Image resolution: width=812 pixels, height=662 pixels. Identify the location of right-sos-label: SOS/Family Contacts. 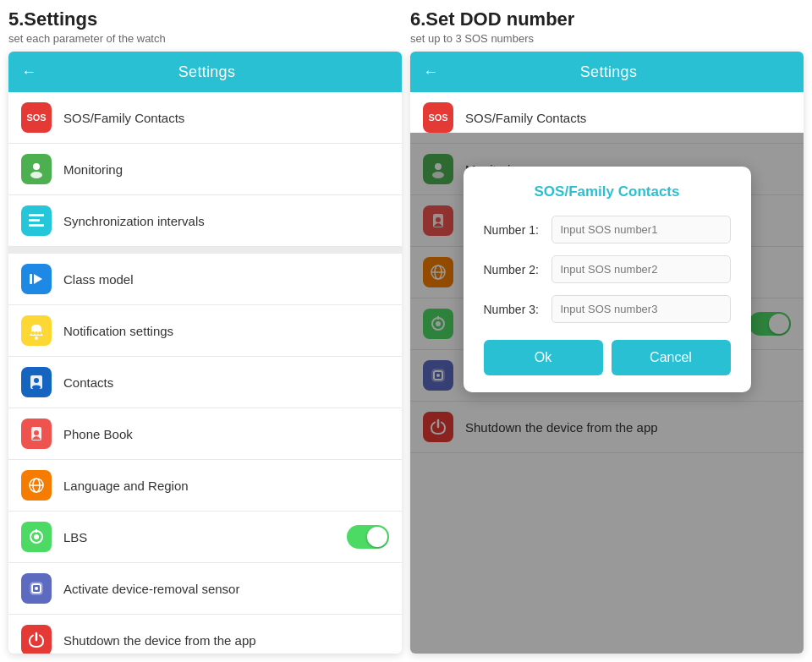
(628, 118).